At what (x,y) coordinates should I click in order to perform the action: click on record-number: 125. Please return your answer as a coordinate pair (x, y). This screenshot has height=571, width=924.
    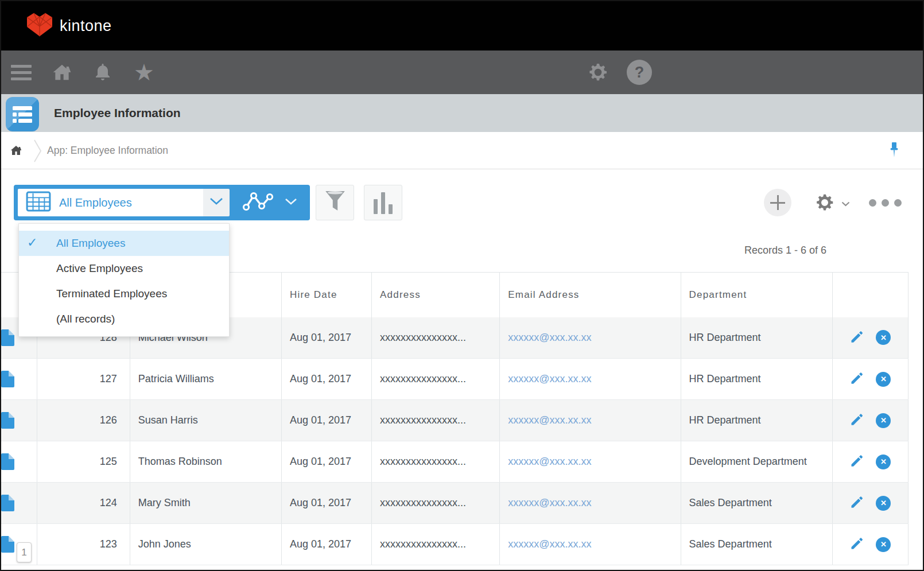
    Looking at the image, I should click on (83, 462).